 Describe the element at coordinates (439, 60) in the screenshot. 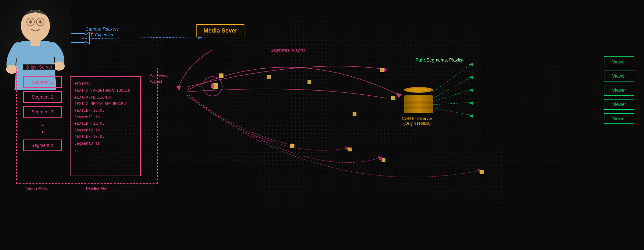

I see `pull-label: Pull: Segments, Playlist` at that location.